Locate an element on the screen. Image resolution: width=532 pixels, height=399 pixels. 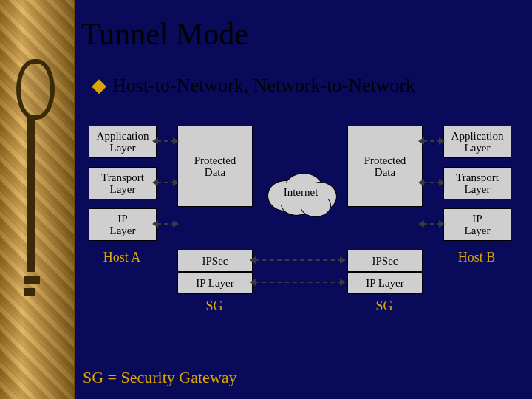
key-icon is located at coordinates (31, 177).